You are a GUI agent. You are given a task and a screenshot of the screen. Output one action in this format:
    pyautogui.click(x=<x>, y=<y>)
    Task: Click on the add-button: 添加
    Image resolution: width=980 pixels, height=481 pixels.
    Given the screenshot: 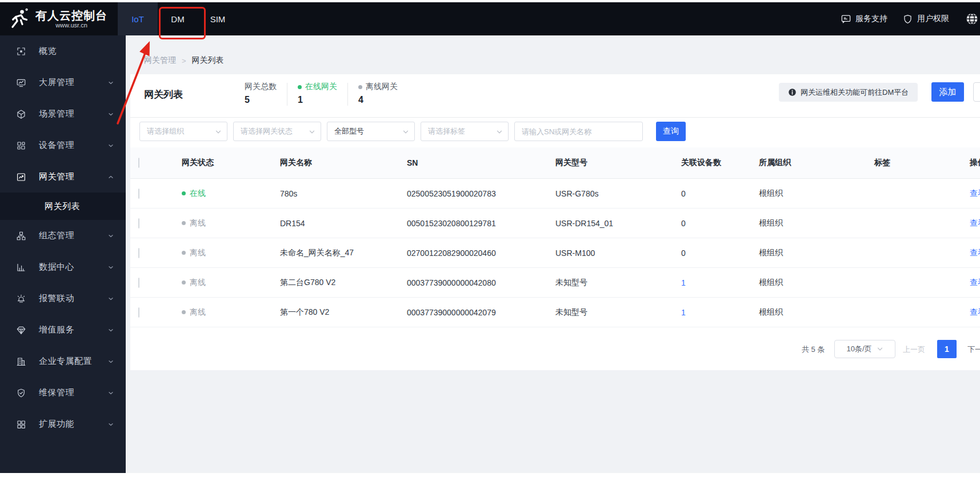 What is the action you would take?
    pyautogui.click(x=947, y=92)
    